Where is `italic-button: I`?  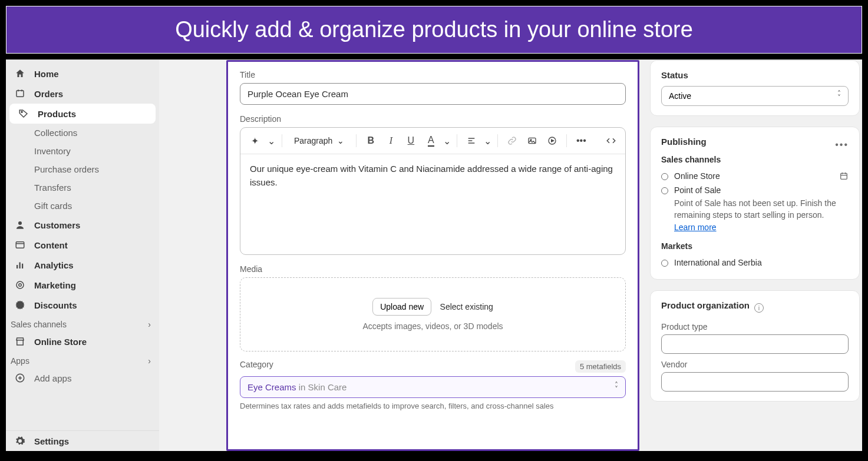
italic-button: I is located at coordinates (391, 141).